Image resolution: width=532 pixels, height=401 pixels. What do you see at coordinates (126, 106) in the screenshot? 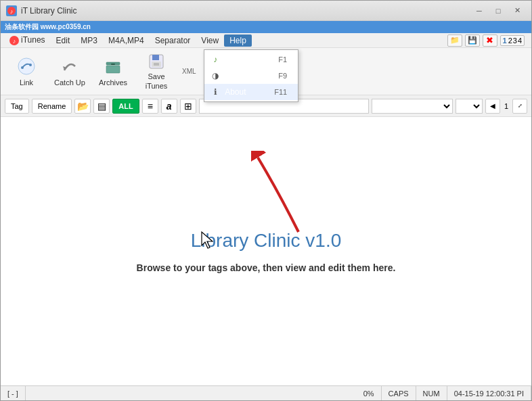
I see `all-button: ALL` at bounding box center [126, 106].